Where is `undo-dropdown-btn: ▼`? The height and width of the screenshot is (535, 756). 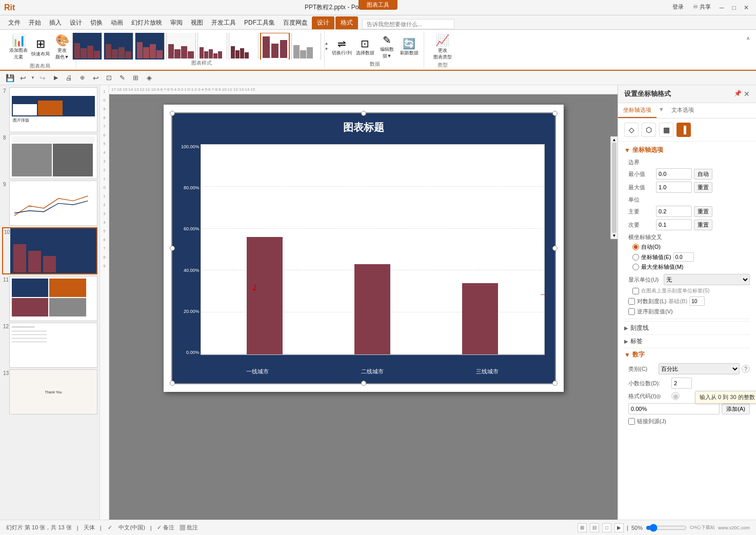
undo-dropdown-btn: ▼ is located at coordinates (33, 78).